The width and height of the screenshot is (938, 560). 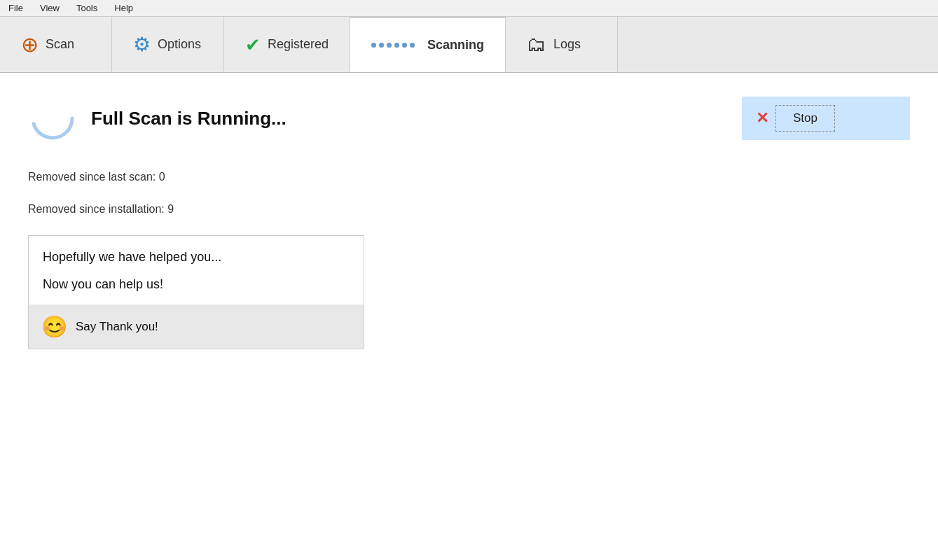 What do you see at coordinates (806, 118) in the screenshot?
I see `stop-button: Stop` at bounding box center [806, 118].